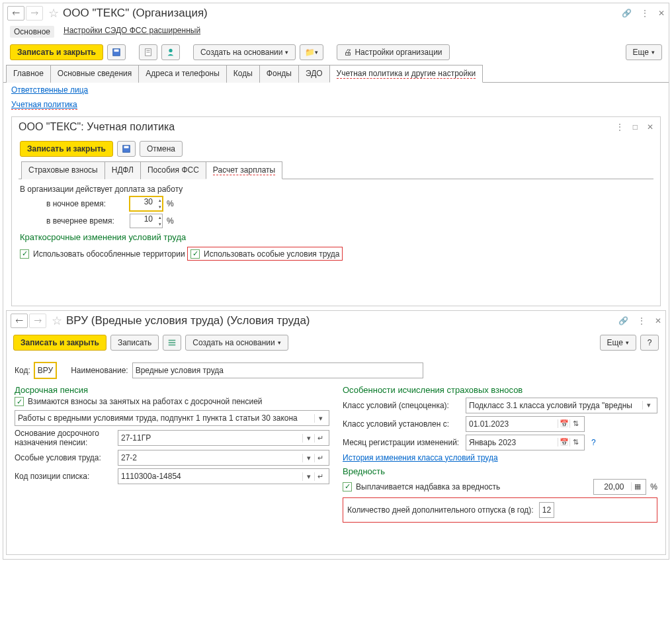 This screenshot has width=672, height=639. Describe the element at coordinates (312, 52) in the screenshot. I see `folder-icon: 📁▾` at that location.